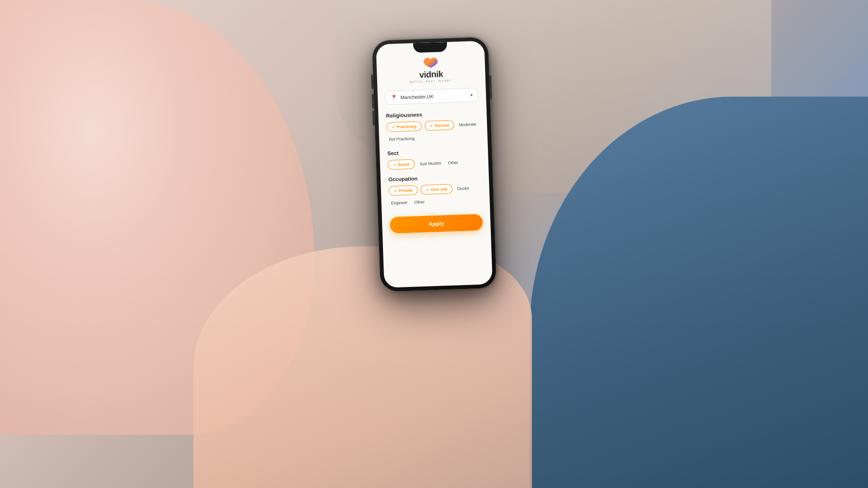  What do you see at coordinates (439, 126) in the screenshot?
I see `tag-devout: ✓ Devout` at bounding box center [439, 126].